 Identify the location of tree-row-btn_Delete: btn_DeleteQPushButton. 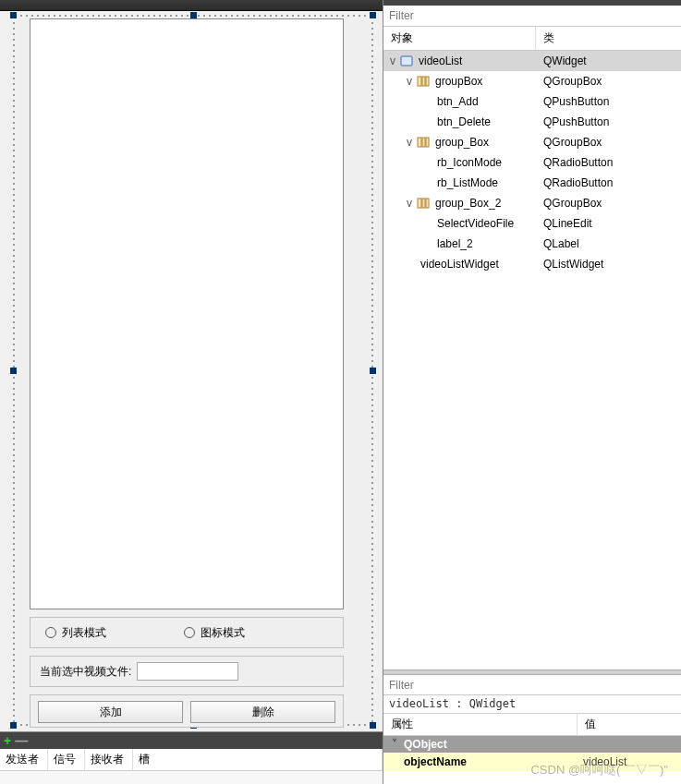
(532, 122).